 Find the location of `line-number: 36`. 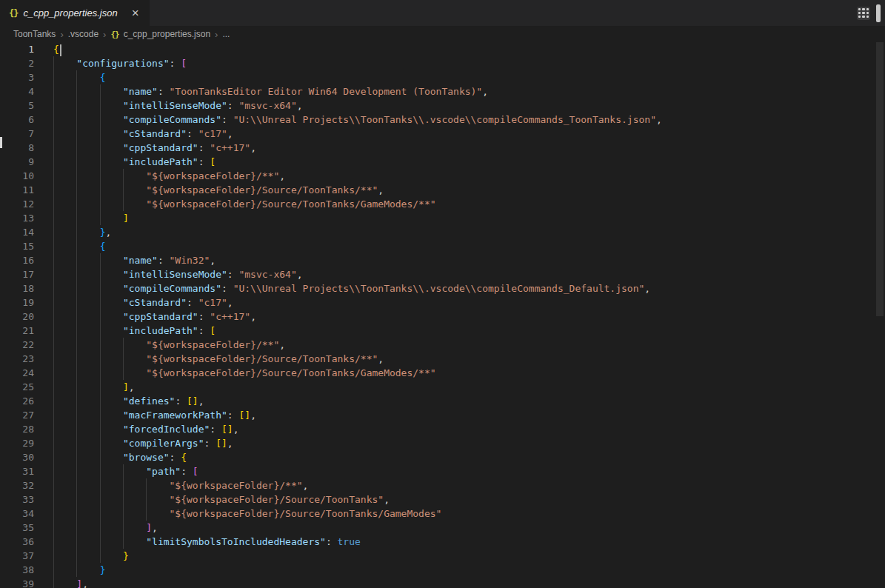

line-number: 36 is located at coordinates (17, 542).